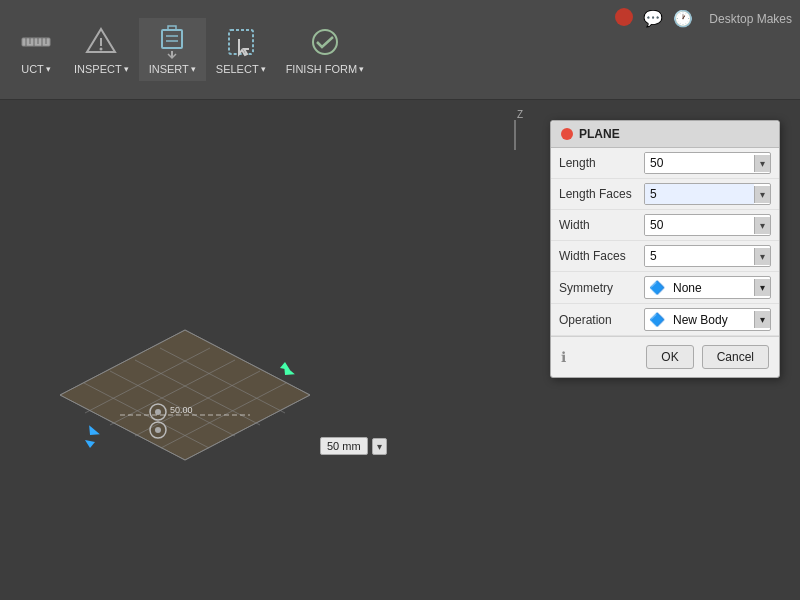  What do you see at coordinates (712, 288) in the screenshot?
I see `symmetry-value: None` at bounding box center [712, 288].